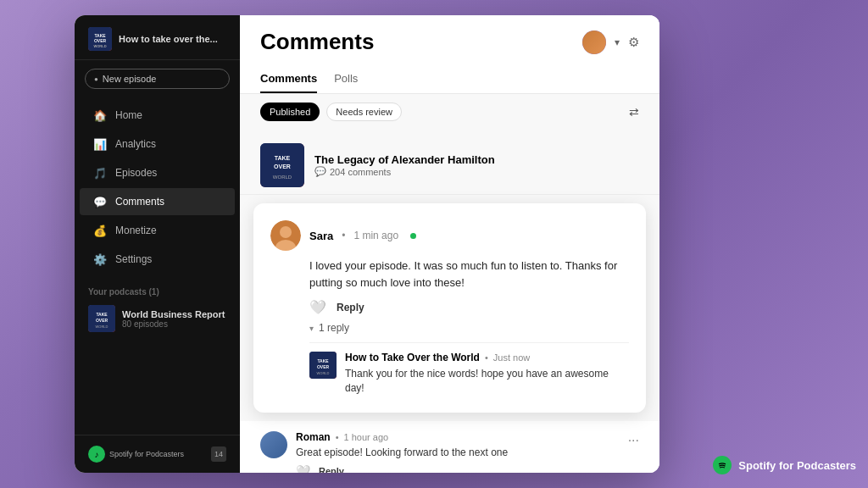 The width and height of the screenshot is (868, 488). Describe the element at coordinates (449, 54) in the screenshot. I see `main-header: Comments ▾ ⚙ Comments Polls` at that location.